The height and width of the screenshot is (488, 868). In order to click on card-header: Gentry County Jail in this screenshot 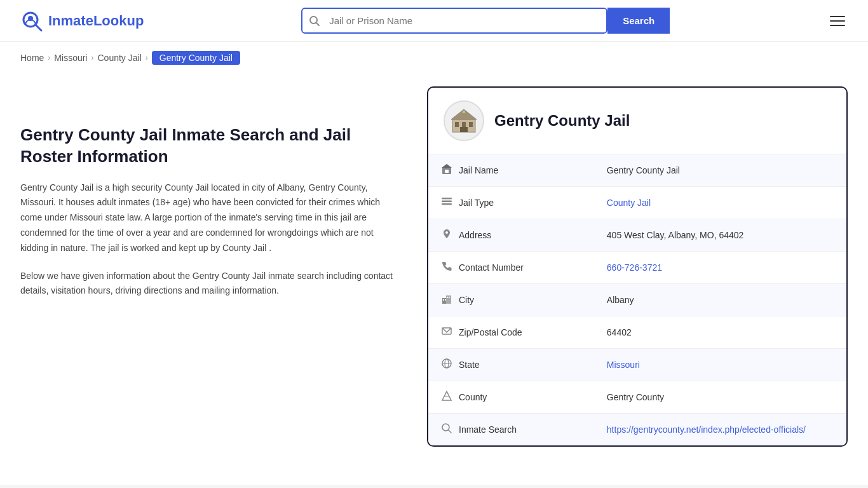, I will do `click(637, 121)`.